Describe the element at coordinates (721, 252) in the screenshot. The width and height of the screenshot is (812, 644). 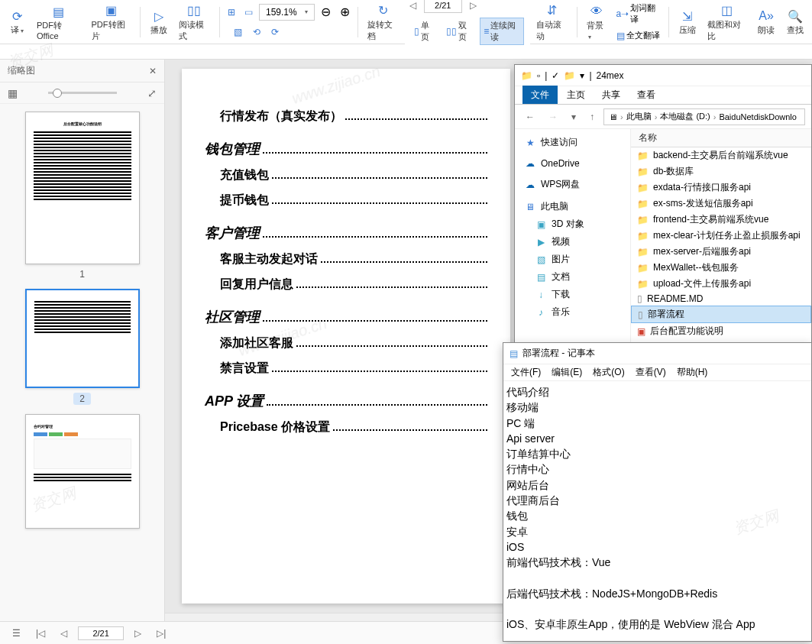
I see `folder-item: 📁mex-server-后端服务api` at that location.